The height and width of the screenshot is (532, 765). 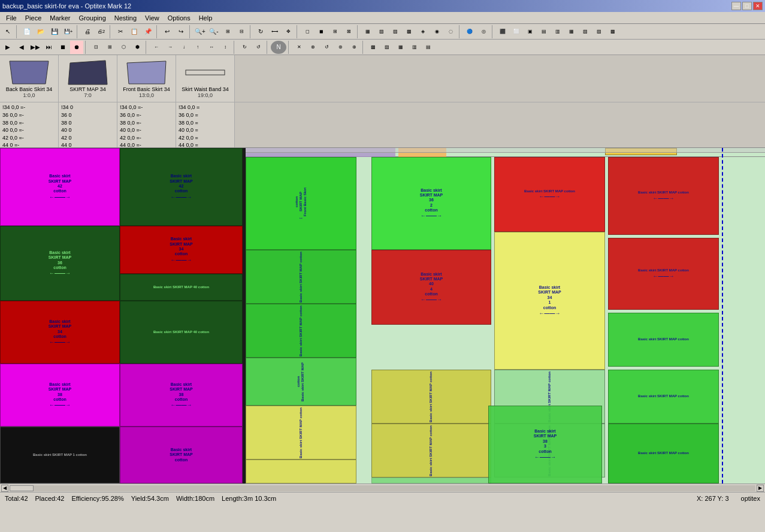 I want to click on piece-back-skirt: Back Basic Skirt 34 1:0,0, so click(x=29, y=78).